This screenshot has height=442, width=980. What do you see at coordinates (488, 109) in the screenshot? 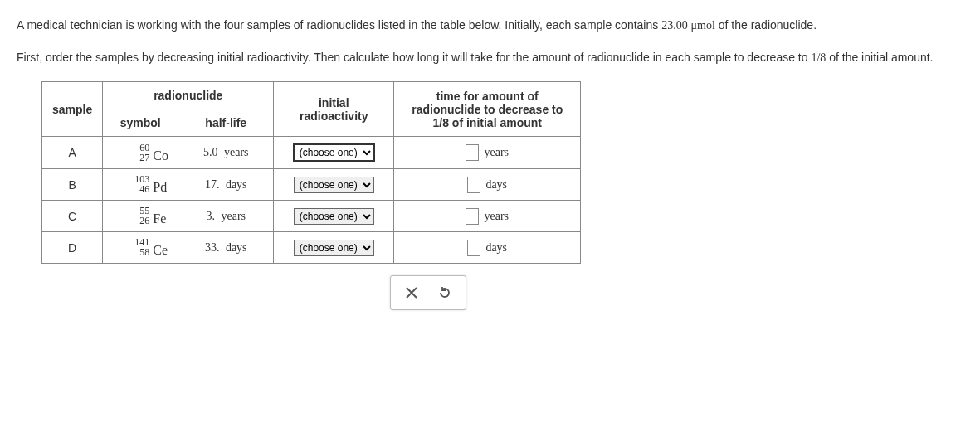
I see `header-time: time for amount of radionuclide to decre…` at bounding box center [488, 109].